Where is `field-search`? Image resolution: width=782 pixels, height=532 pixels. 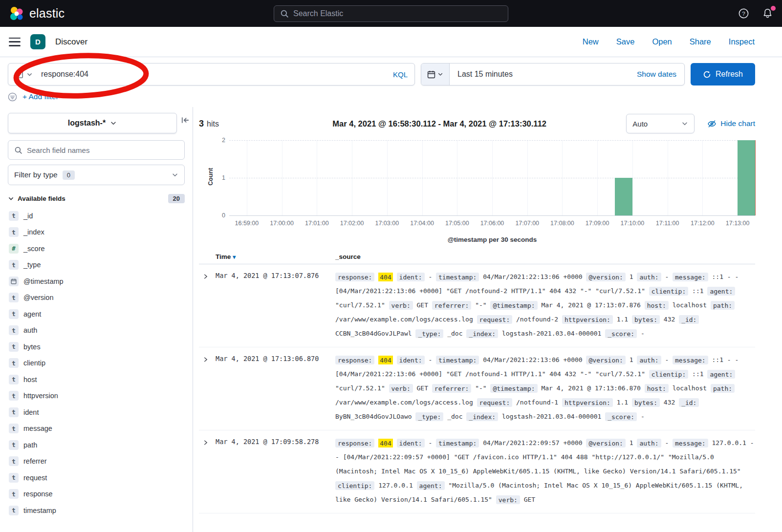
field-search is located at coordinates (96, 150).